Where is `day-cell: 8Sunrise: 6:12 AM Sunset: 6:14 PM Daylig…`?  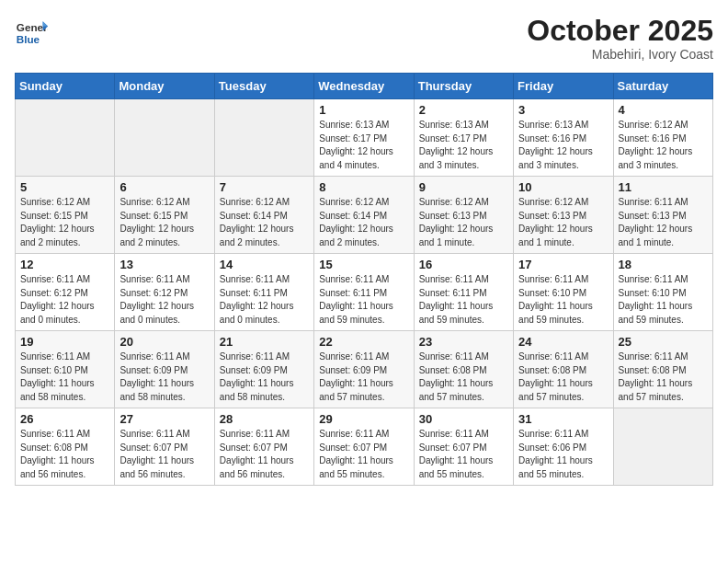 day-cell: 8Sunrise: 6:12 AM Sunset: 6:14 PM Daylig… is located at coordinates (364, 215).